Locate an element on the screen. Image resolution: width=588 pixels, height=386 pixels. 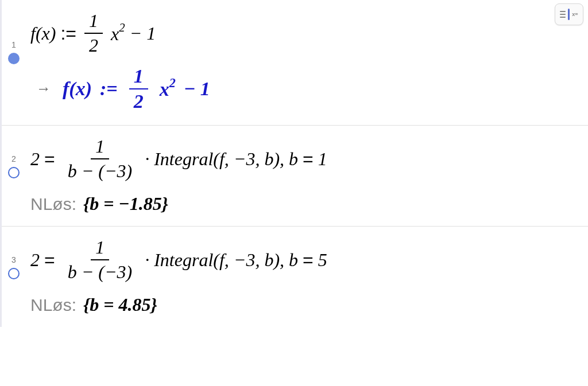
row-index: 1 is located at coordinates (14, 45).